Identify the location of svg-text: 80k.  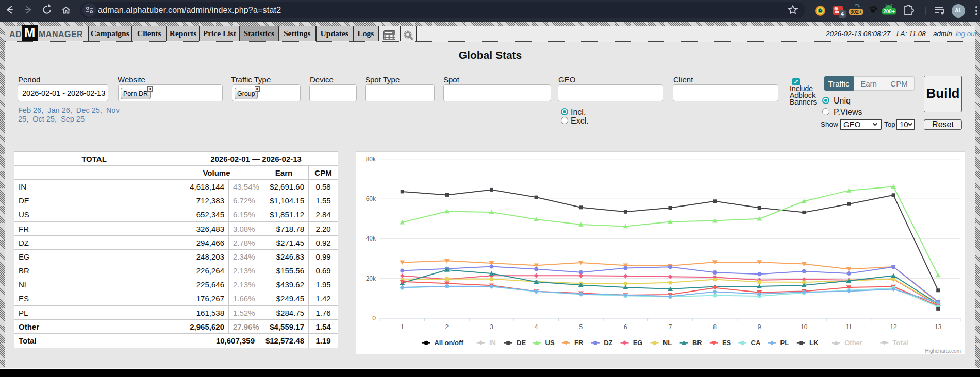
(371, 159).